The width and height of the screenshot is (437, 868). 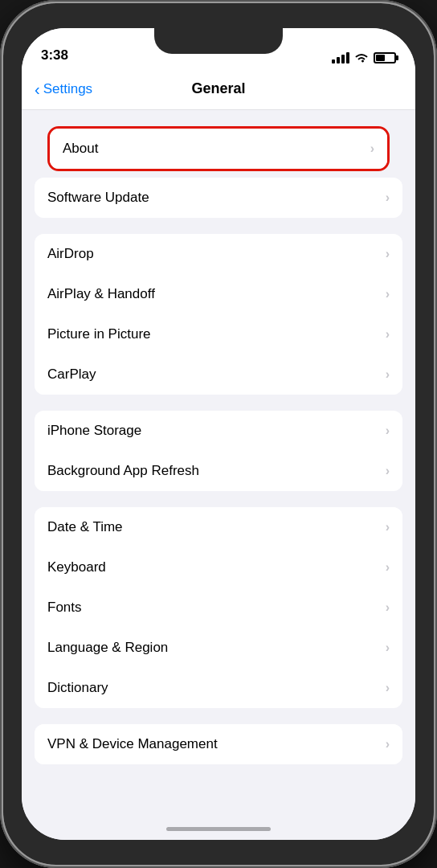 What do you see at coordinates (218, 89) in the screenshot?
I see `nav-bar: ‹ Settings General` at bounding box center [218, 89].